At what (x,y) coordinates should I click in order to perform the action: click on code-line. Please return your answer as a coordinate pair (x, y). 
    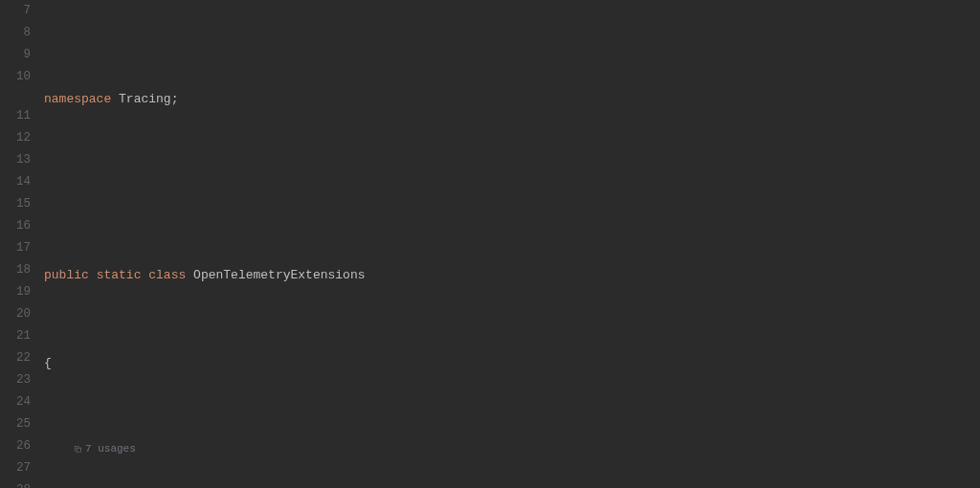
    Looking at the image, I should click on (512, 188).